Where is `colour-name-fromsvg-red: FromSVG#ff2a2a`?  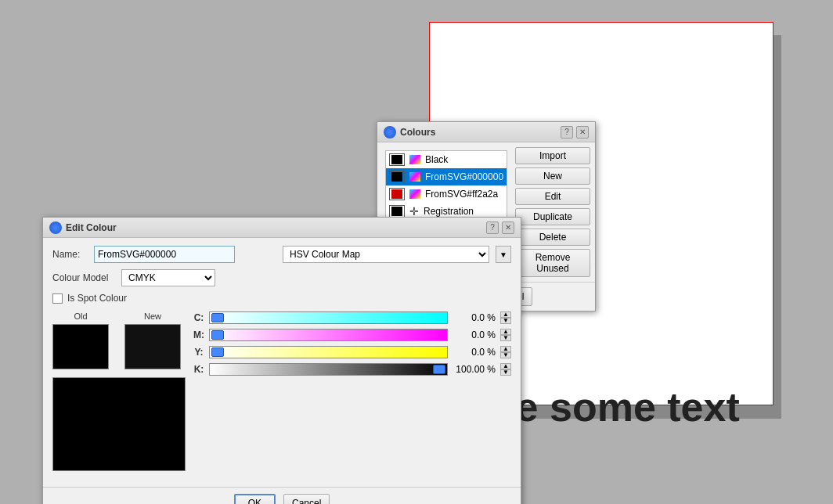
colour-name-fromsvg-red: FromSVG#ff2a2a is located at coordinates (462, 194).